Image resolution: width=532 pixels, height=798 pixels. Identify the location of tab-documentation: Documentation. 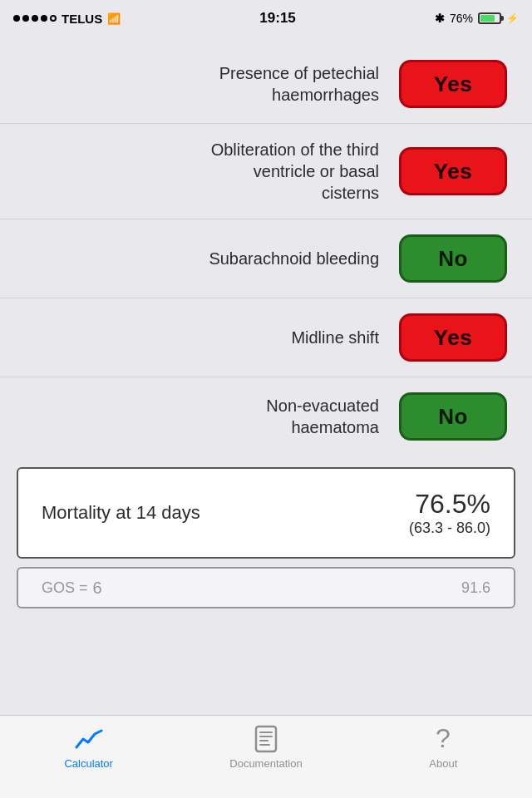
(266, 746).